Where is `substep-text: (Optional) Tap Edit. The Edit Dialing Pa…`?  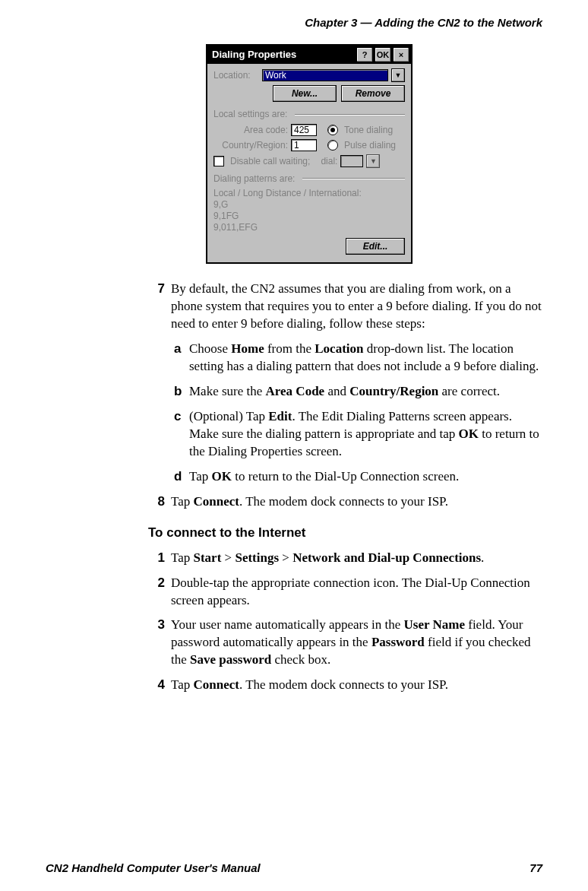
substep-text: (Optional) Tap Edit. The Edit Dialing Pa… is located at coordinates (366, 435).